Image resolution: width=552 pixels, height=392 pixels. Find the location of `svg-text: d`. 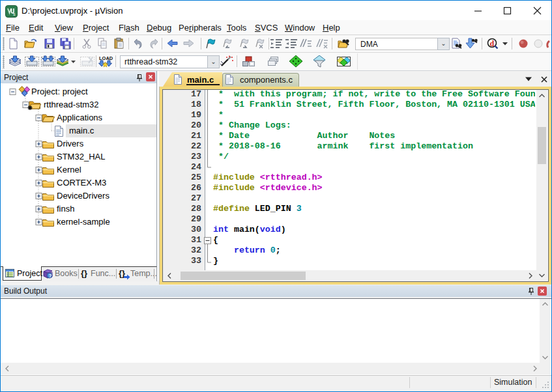

svg-text: d is located at coordinates (493, 44).